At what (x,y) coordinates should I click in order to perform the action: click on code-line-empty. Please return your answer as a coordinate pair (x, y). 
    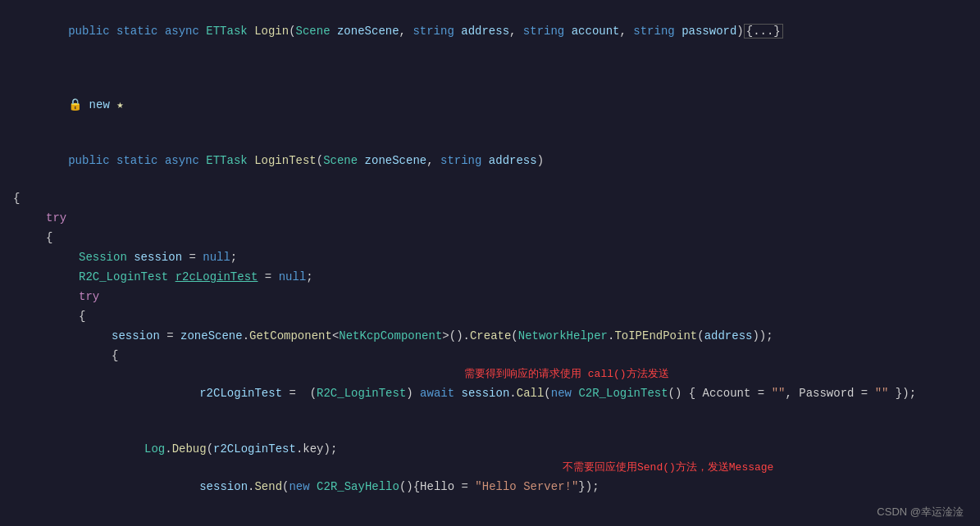
    Looking at the image, I should click on (492, 68).